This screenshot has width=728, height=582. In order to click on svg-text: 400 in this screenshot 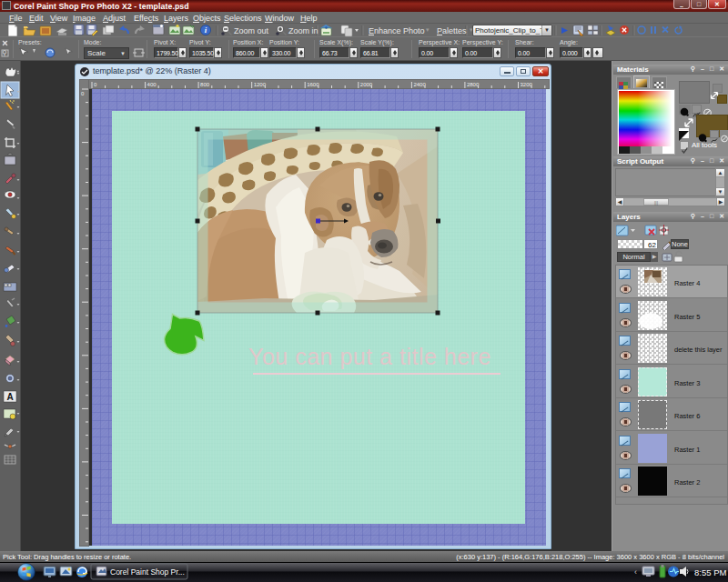, I will do `click(153, 85)`.